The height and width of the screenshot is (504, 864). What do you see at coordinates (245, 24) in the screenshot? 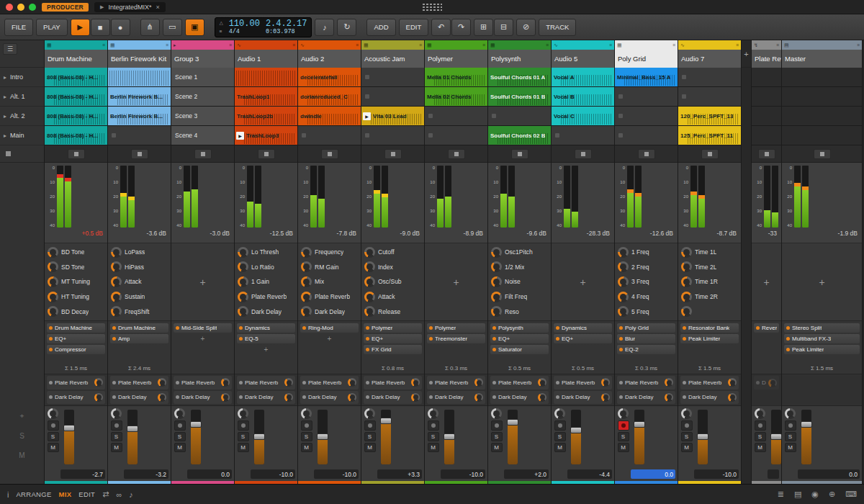
I see `tempo-readout: 110.00` at bounding box center [245, 24].